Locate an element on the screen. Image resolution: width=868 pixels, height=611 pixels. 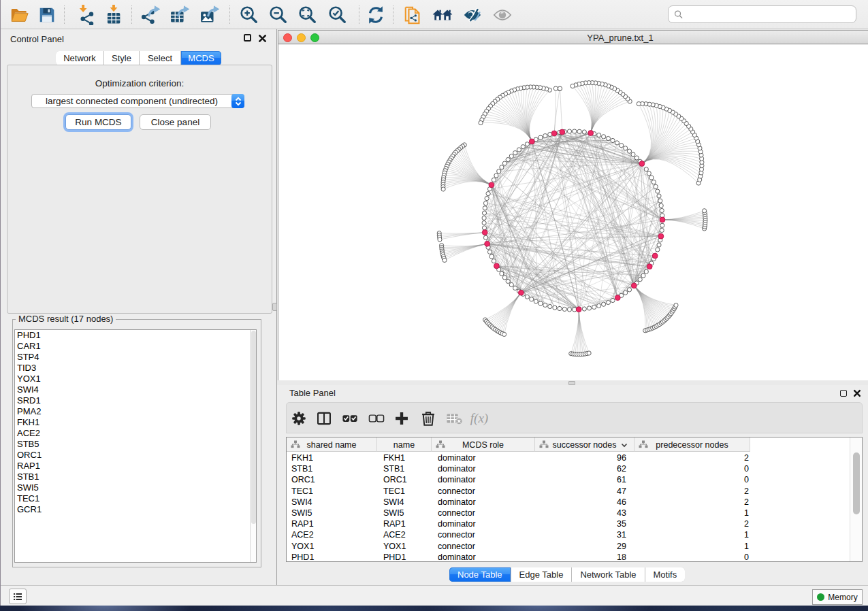
column-header-predecessor-nodes: predecessor nodes is located at coordinates (692, 445).